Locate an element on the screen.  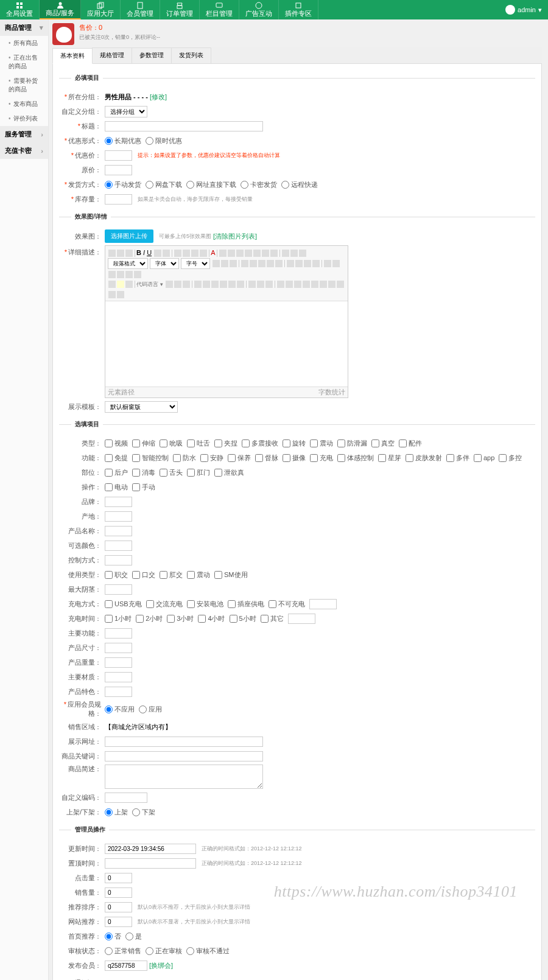
type-opts-9: 真空 is located at coordinates (383, 443).